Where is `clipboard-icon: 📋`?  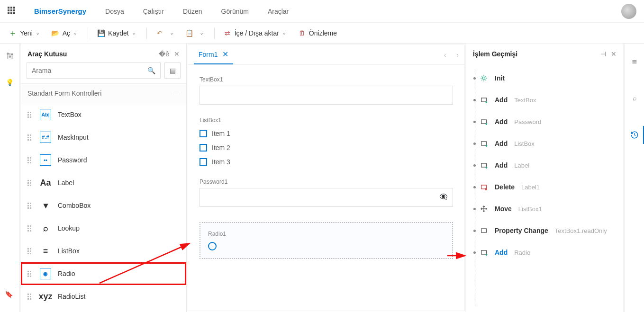
clipboard-icon: 📋 is located at coordinates (190, 33).